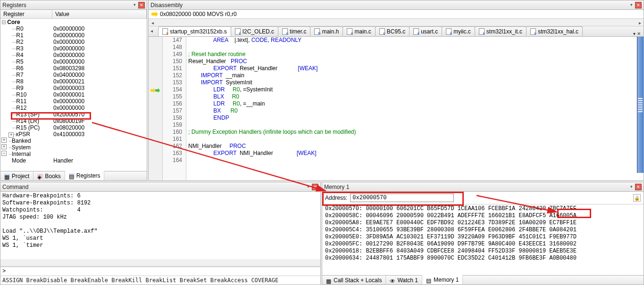 This screenshot has width=644, height=285. Describe the element at coordinates (637, 198) in the screenshot. I see `lock-icon: 🔒` at that location.